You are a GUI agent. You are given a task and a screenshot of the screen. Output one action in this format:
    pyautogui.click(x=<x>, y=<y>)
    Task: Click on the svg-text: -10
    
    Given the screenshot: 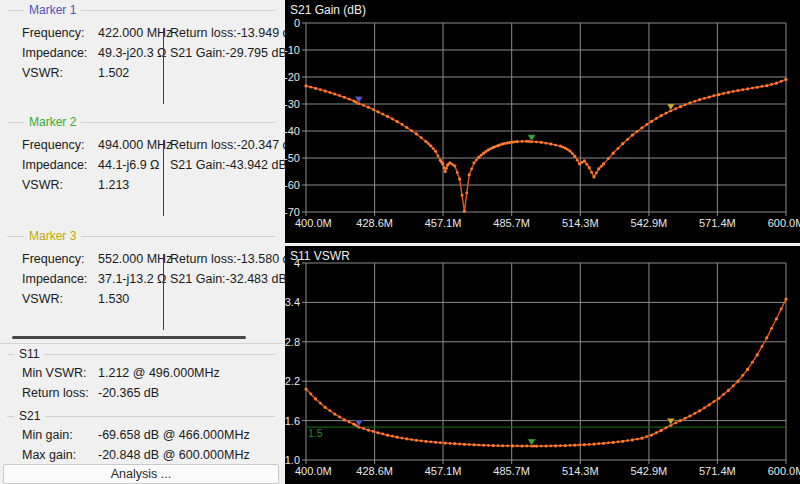 What is the action you would take?
    pyautogui.click(x=292, y=50)
    